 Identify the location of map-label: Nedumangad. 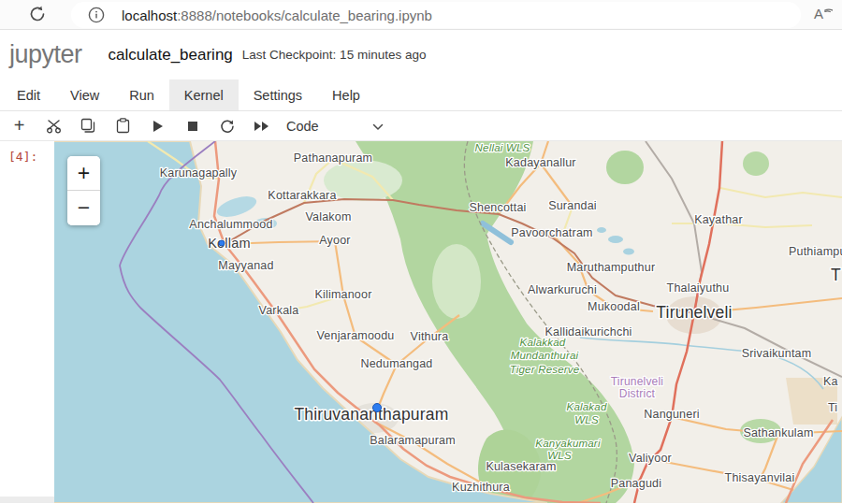
(397, 364).